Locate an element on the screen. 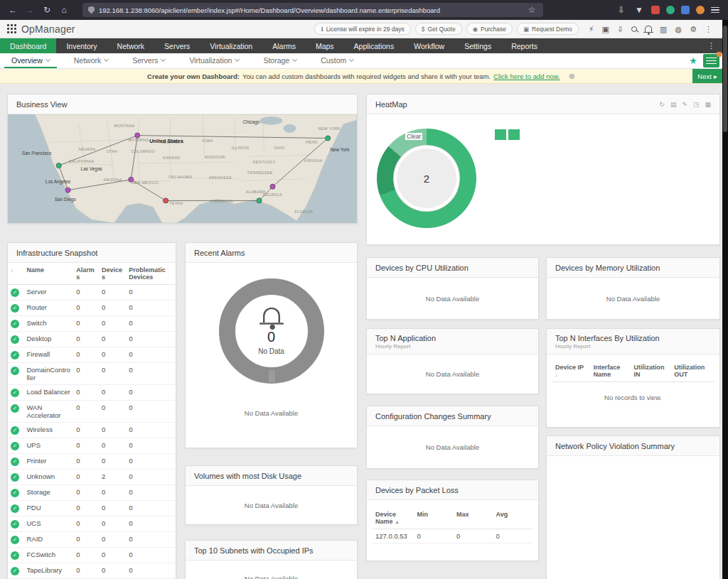 The image size is (728, 579). save-to-pocket-icon: ▼ is located at coordinates (639, 10).